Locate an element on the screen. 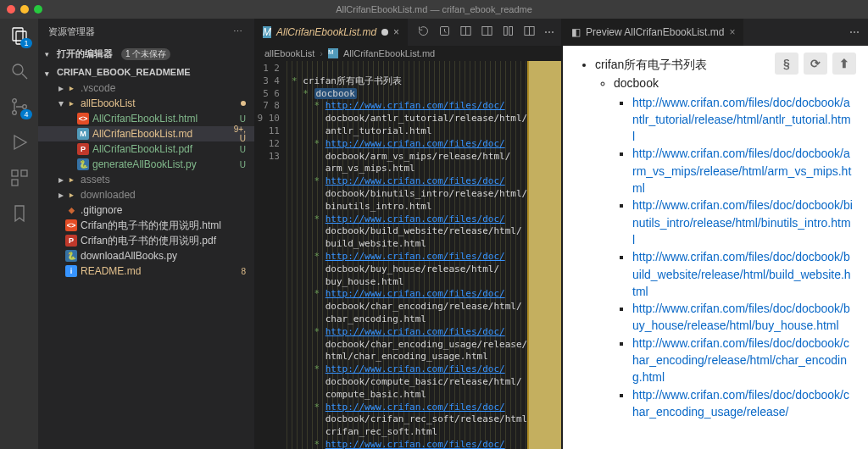 The image size is (868, 449). editor-tab-label: AllCrifanEbookList.md is located at coordinates (326, 32).